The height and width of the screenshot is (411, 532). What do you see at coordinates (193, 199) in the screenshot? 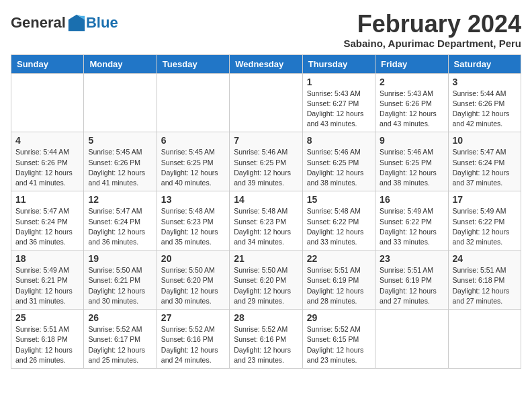
I see `day-number: 13` at bounding box center [193, 199].